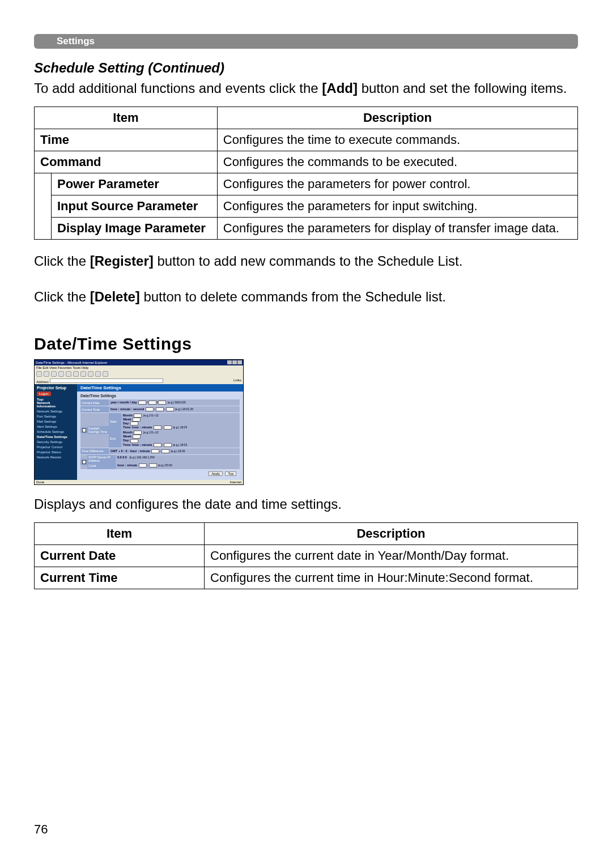 This screenshot has width=612, height=868. What do you see at coordinates (124, 402) in the screenshot?
I see `text-current-date: year / month / day` at bounding box center [124, 402].